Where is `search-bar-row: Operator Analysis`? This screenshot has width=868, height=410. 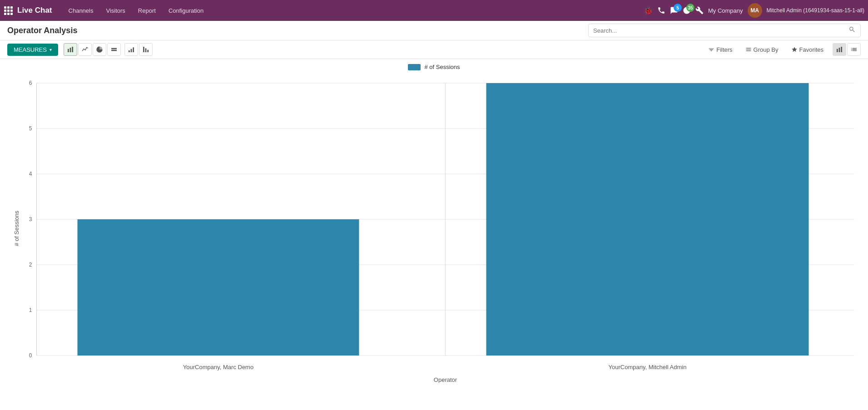
search-bar-row: Operator Analysis is located at coordinates (434, 31).